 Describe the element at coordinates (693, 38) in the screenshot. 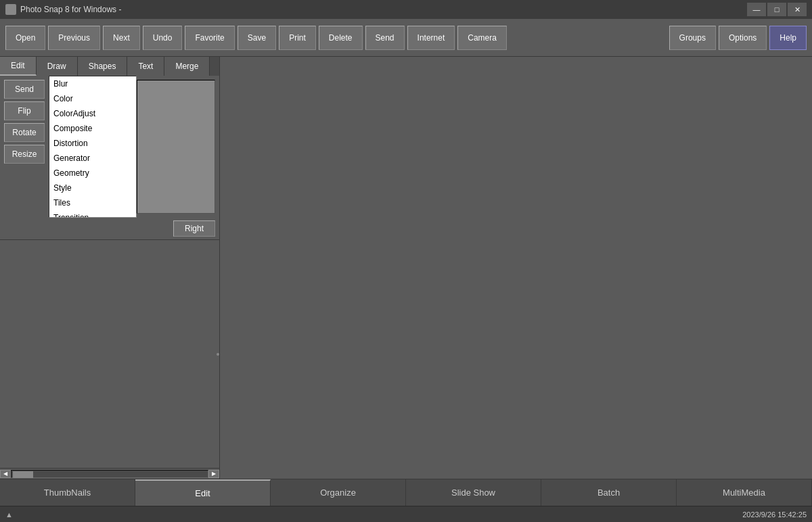

I see `groups-button: Groups` at that location.